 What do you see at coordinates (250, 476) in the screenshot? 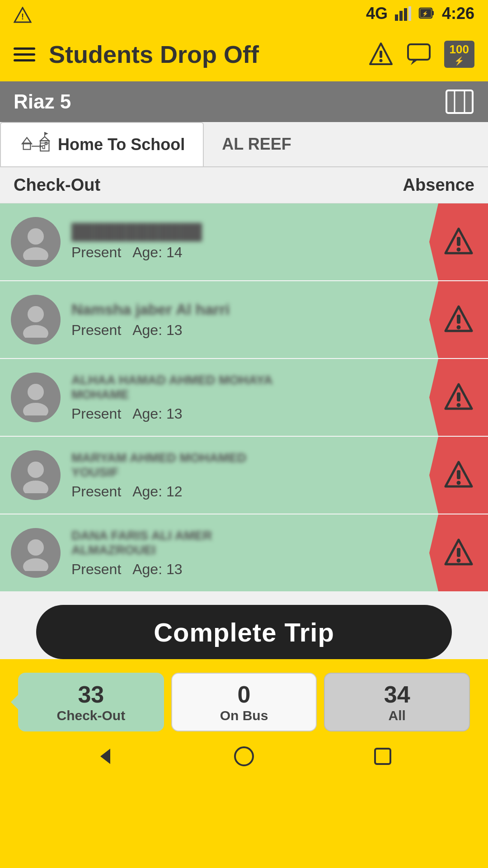
I see `student-info: MARYAM AHMED MOHAMEDYOUSIF Present Age: …` at bounding box center [250, 476].